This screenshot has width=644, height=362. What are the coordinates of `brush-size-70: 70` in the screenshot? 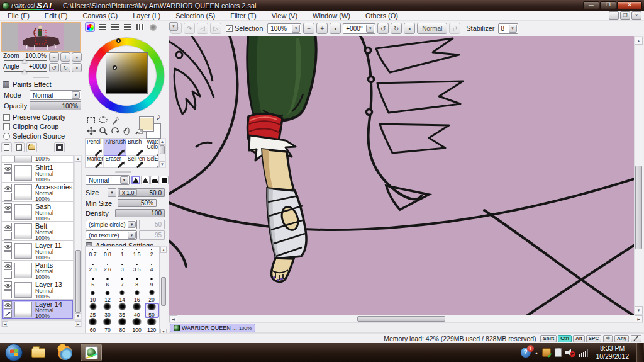 It's located at (107, 325).